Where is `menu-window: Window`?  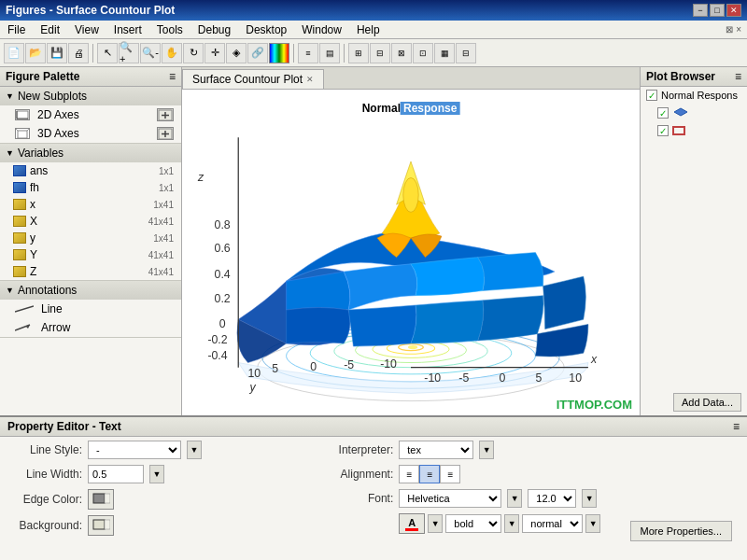 menu-window: Window is located at coordinates (321, 30).